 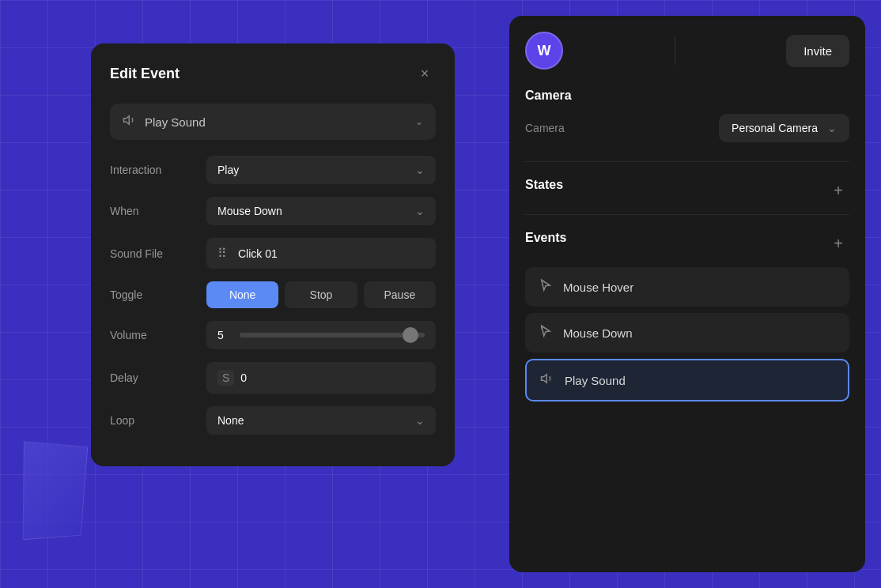 I want to click on when-value: Mouse Down, so click(x=250, y=211).